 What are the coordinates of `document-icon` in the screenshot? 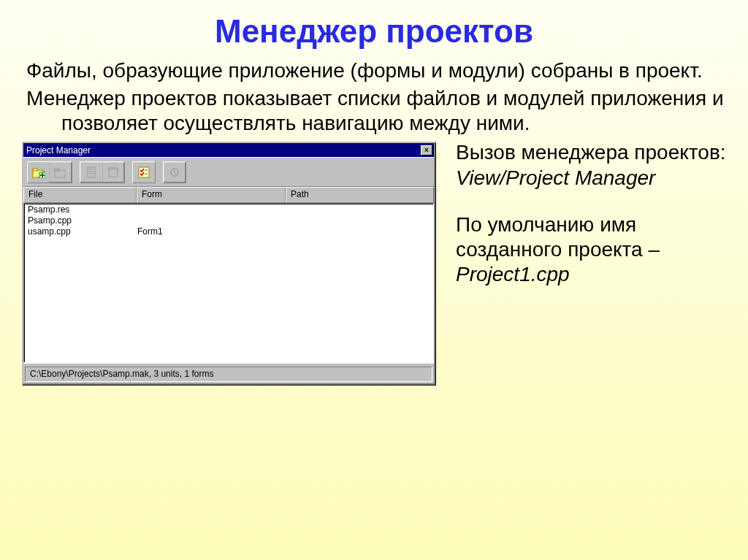 It's located at (91, 172).